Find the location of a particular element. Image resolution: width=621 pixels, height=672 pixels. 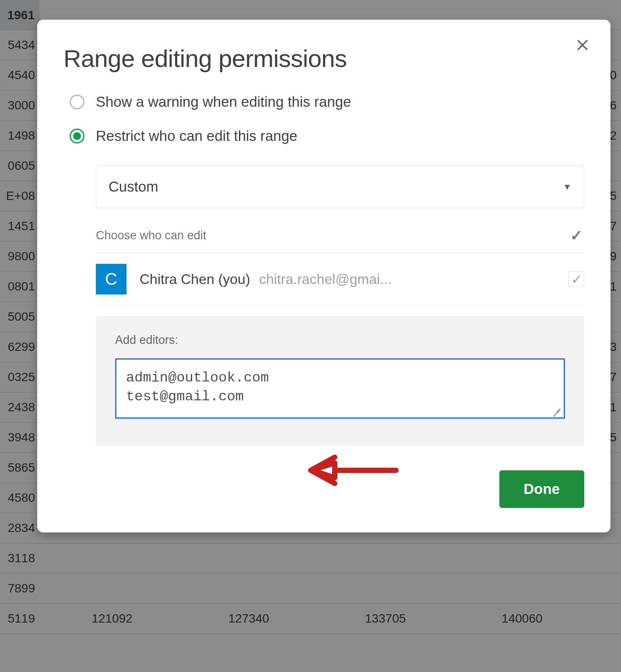

resize-handle-icon is located at coordinates (556, 410).